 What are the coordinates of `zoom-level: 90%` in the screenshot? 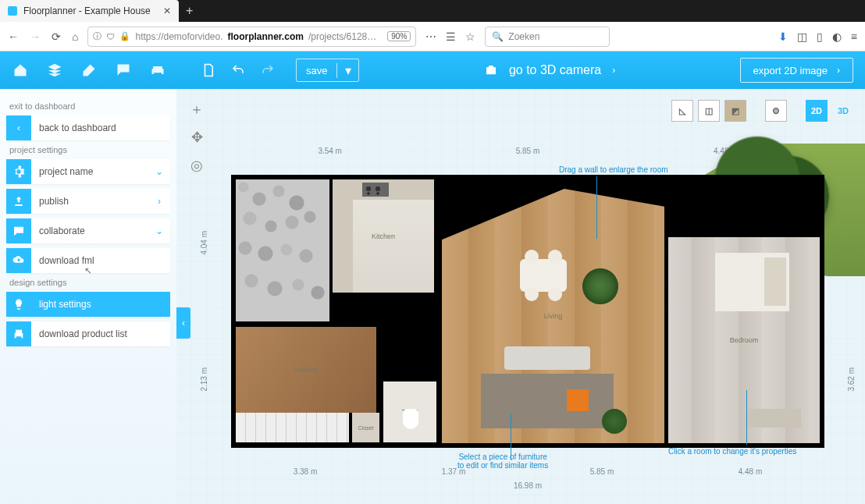 It's located at (399, 36).